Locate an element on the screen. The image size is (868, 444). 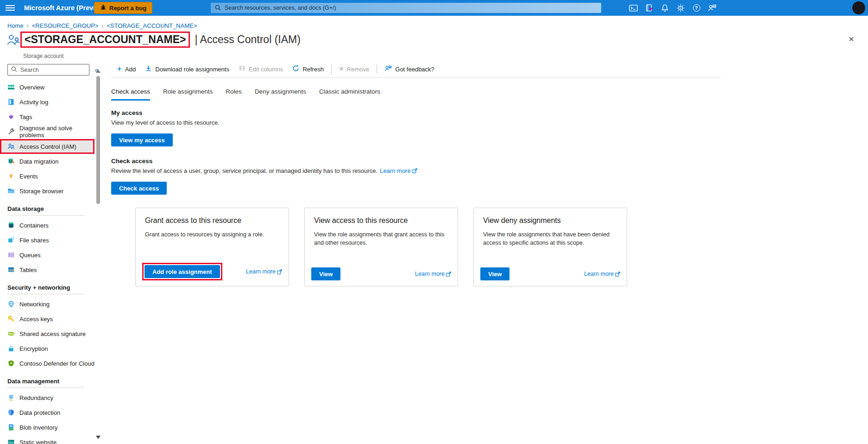
more-options-icon: ··· is located at coordinates (259, 40).